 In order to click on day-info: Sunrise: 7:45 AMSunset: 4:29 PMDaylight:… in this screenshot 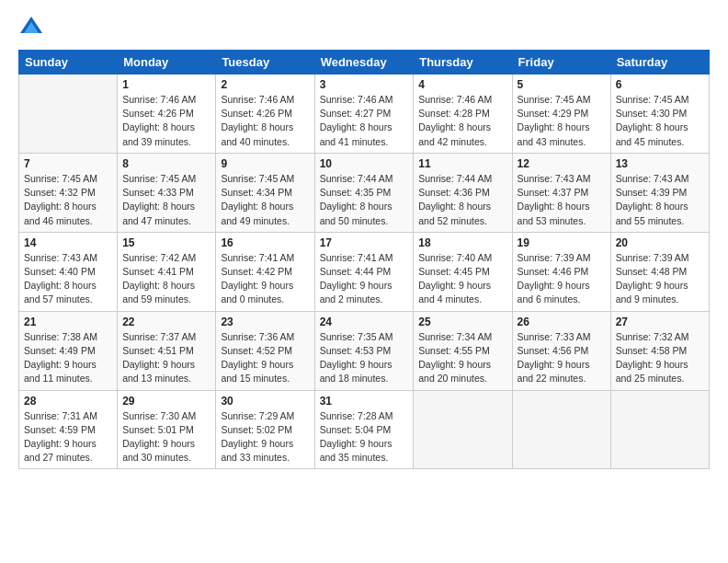, I will do `click(562, 121)`.